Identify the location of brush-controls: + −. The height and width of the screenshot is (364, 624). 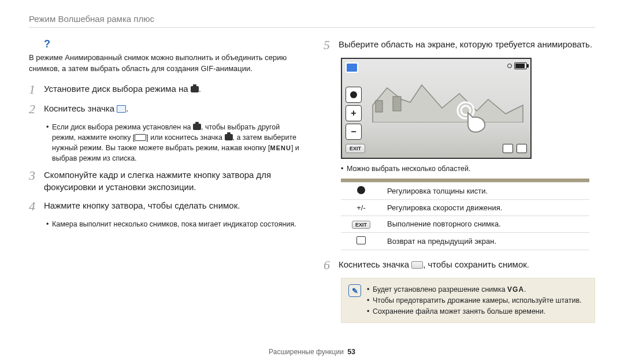
(354, 113).